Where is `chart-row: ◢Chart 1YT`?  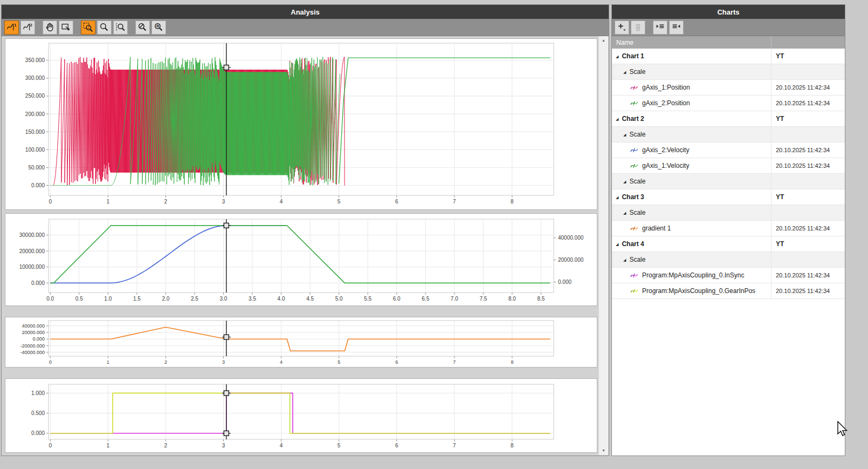
chart-row: ◢Chart 1YT is located at coordinates (728, 56).